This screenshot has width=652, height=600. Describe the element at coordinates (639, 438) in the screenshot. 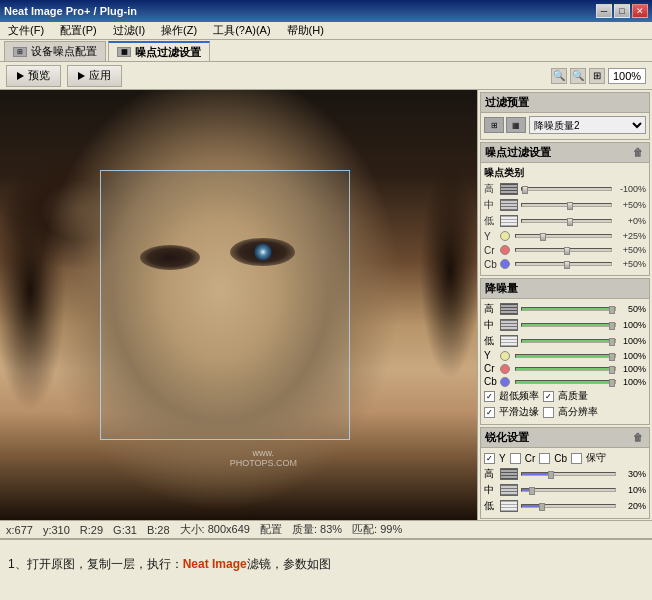

I see `sharpen-trash-icon: 🗑` at that location.